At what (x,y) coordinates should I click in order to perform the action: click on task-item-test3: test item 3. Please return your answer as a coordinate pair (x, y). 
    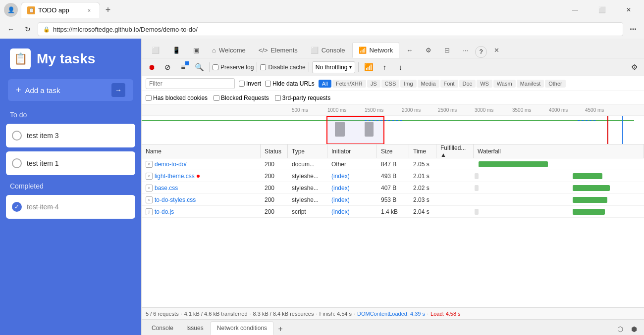
    Looking at the image, I should click on (70, 136).